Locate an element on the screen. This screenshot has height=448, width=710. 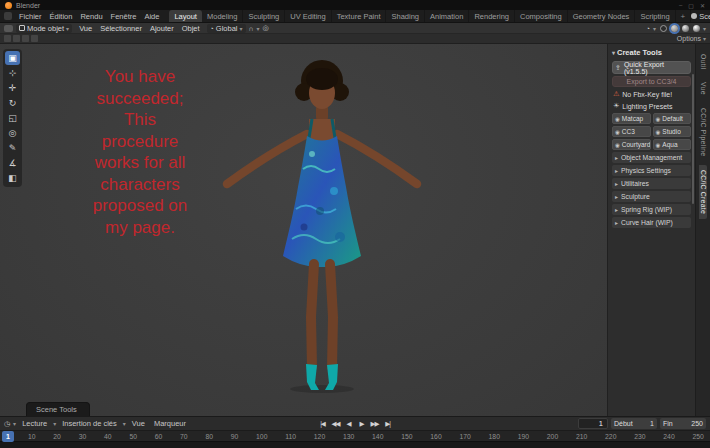
tab-layout: Layout is located at coordinates (186, 16).